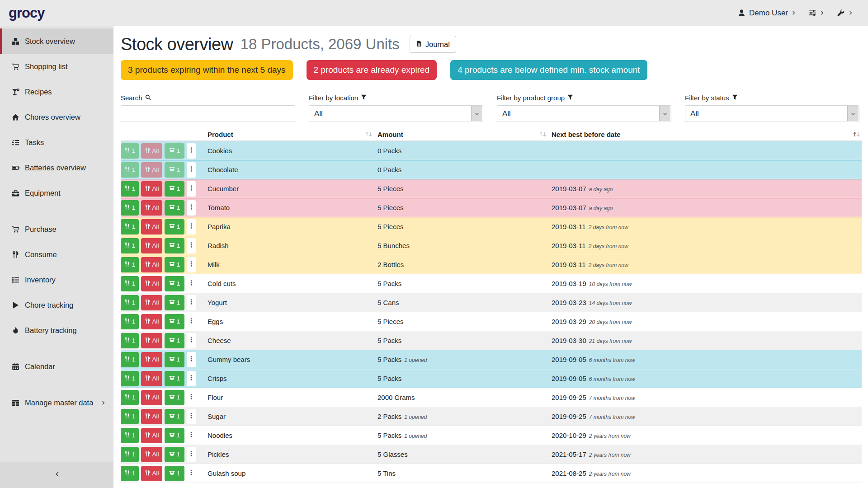 The height and width of the screenshot is (488, 868). What do you see at coordinates (549, 70) in the screenshot?
I see `below-min-stock-alert-badge: 4 products are below defined min. stock …` at bounding box center [549, 70].